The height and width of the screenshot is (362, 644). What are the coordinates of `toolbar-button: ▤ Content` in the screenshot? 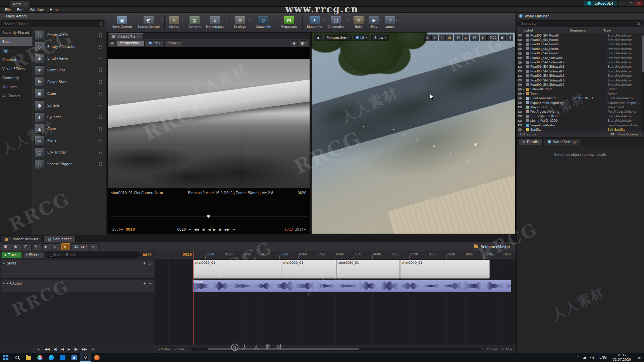 It's located at (195, 22).